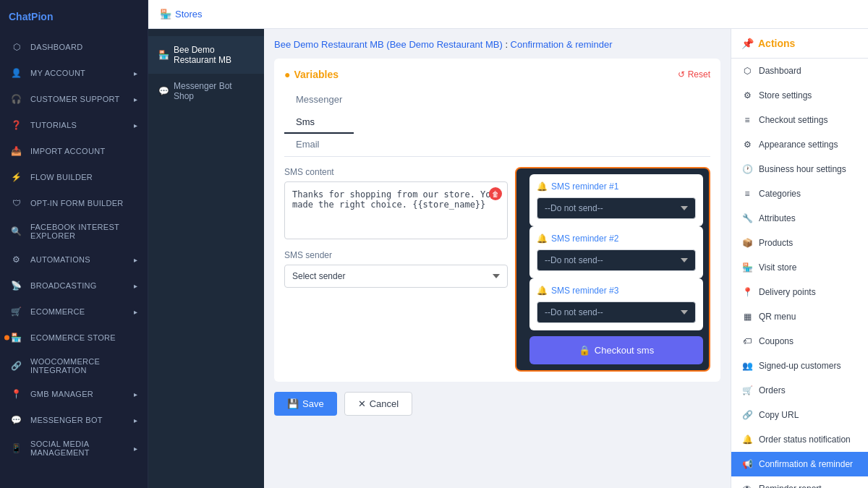 This screenshot has width=868, height=488. Describe the element at coordinates (378, 403) in the screenshot. I see `cancel-button: ✕ Cancel` at that location.